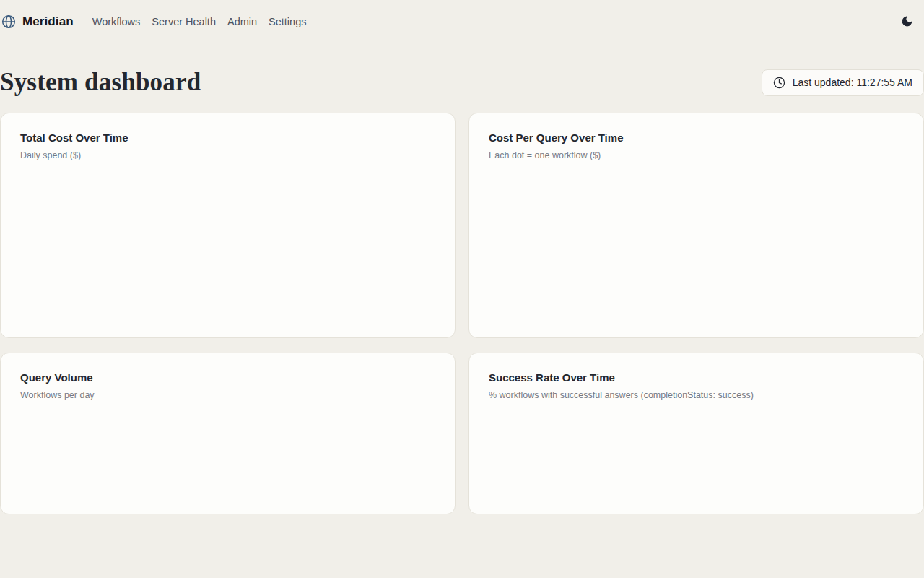  Describe the element at coordinates (287, 22) in the screenshot. I see `nav-item-settings: Settings` at that location.